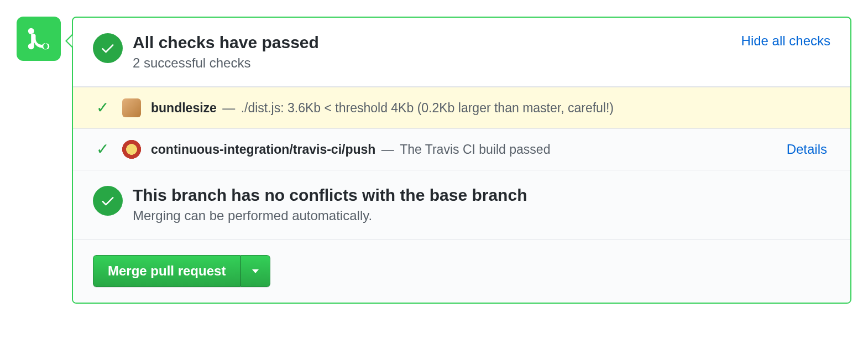  I want to click on check-details-link: Details, so click(807, 149).